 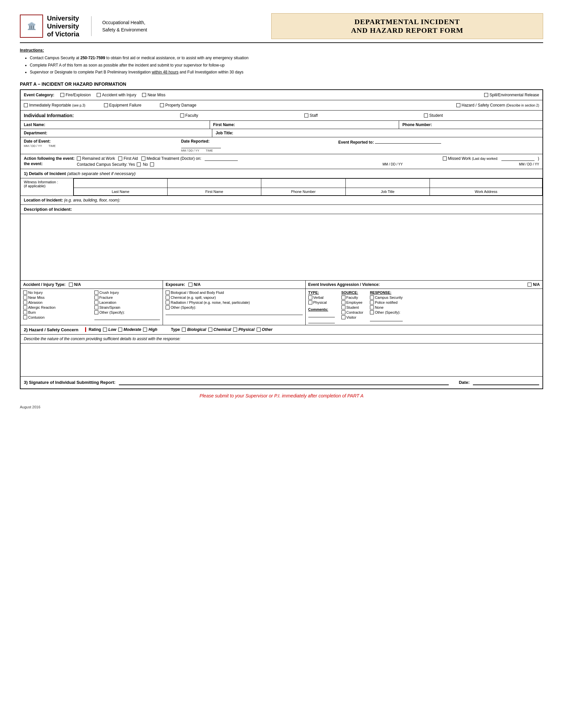 I want to click on strain-sprain-cb: Strain/Sprain, so click(x=127, y=307).